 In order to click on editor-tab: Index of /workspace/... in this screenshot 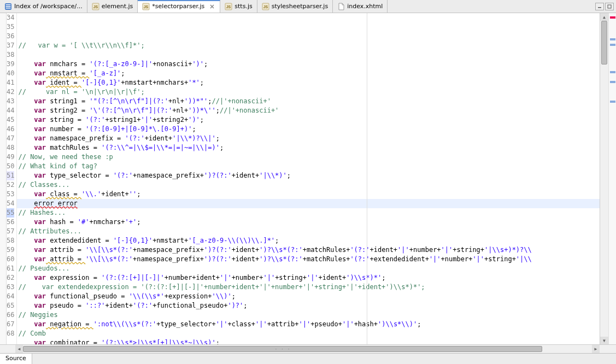, I will do `click(44, 7)`.